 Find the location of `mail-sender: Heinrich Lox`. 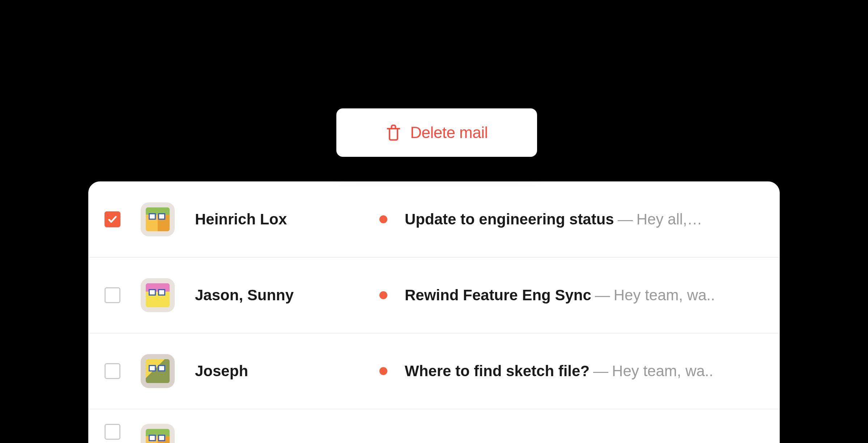

mail-sender: Heinrich Lox is located at coordinates (287, 219).